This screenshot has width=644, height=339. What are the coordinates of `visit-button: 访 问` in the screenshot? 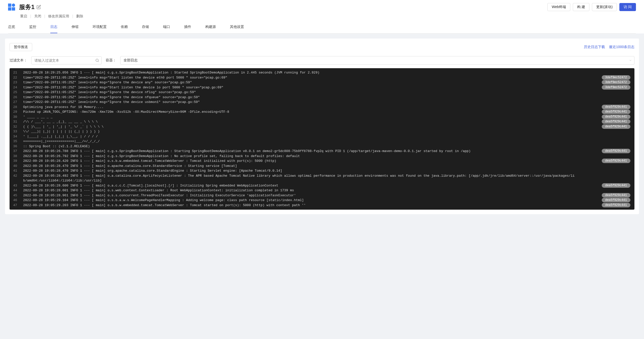 It's located at (628, 7).